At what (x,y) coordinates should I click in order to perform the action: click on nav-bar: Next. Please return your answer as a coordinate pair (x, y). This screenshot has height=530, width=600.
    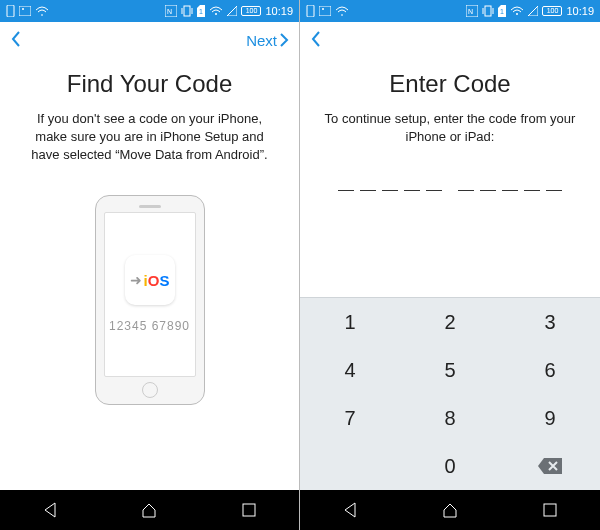
    Looking at the image, I should click on (150, 40).